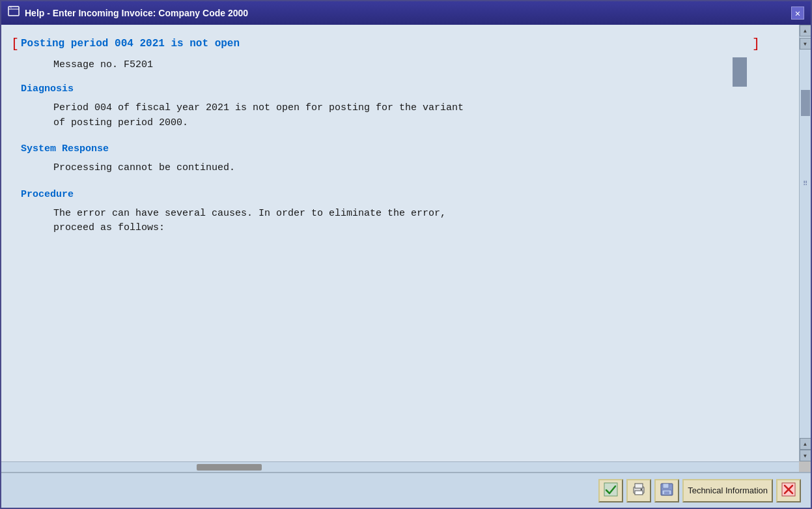 This screenshot has width=812, height=509. I want to click on technical-information-button: Technical Information, so click(728, 491).